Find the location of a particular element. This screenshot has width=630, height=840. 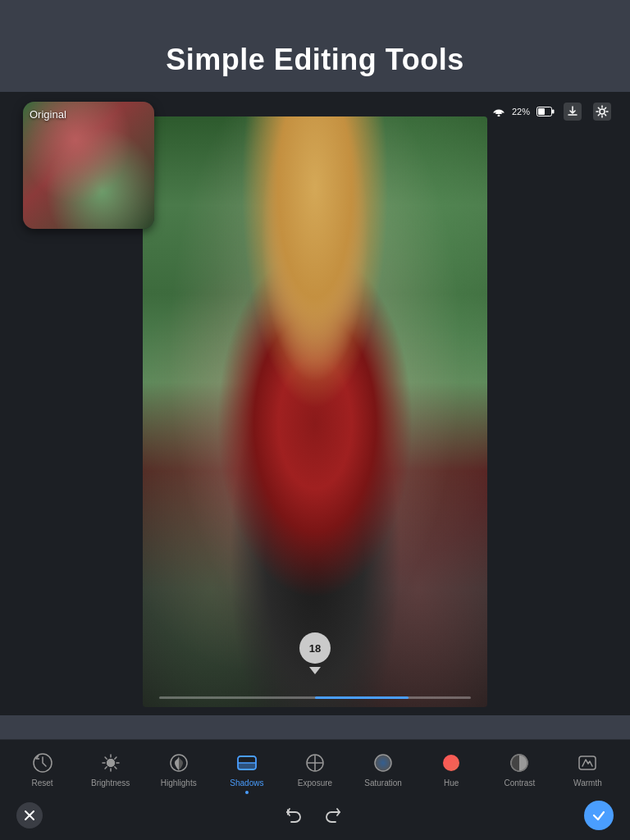

tool-reset: Reset is located at coordinates (43, 769).